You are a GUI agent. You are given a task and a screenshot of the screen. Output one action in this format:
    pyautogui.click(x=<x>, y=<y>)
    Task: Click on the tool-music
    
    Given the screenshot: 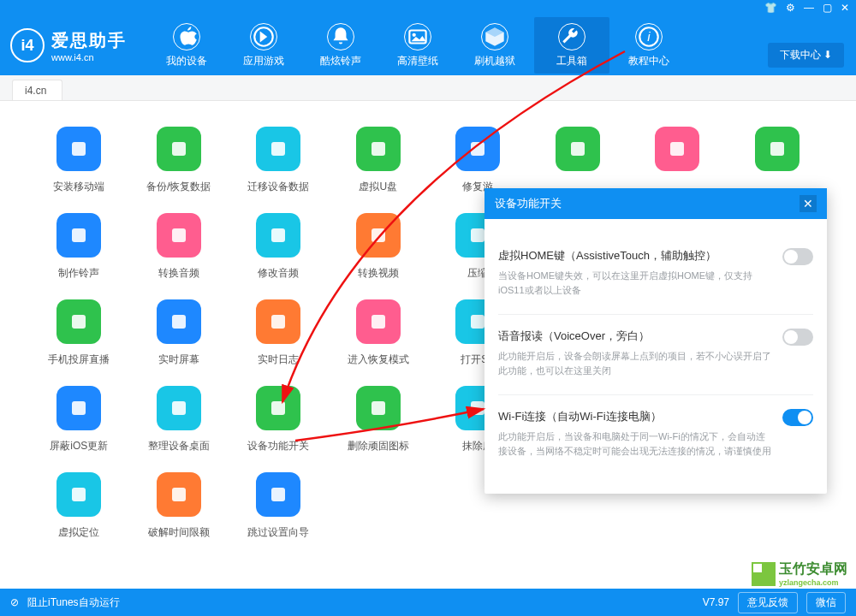 What is the action you would take?
    pyautogui.click(x=678, y=161)
    